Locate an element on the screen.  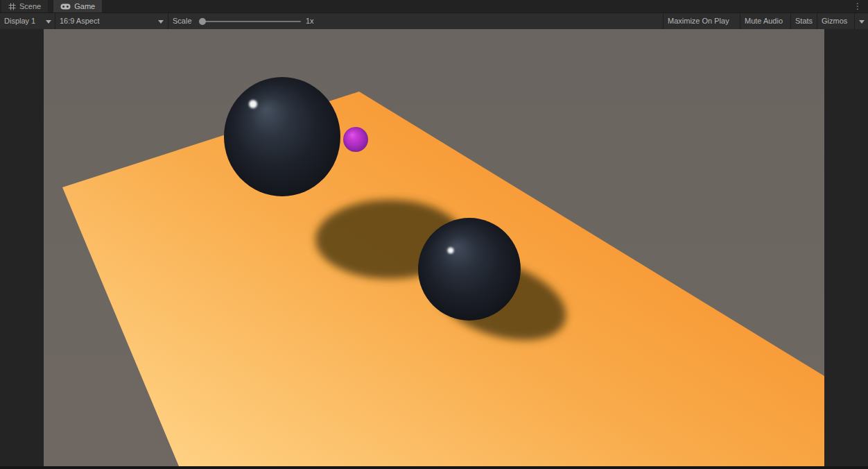
letterbox-left is located at coordinates (22, 248).